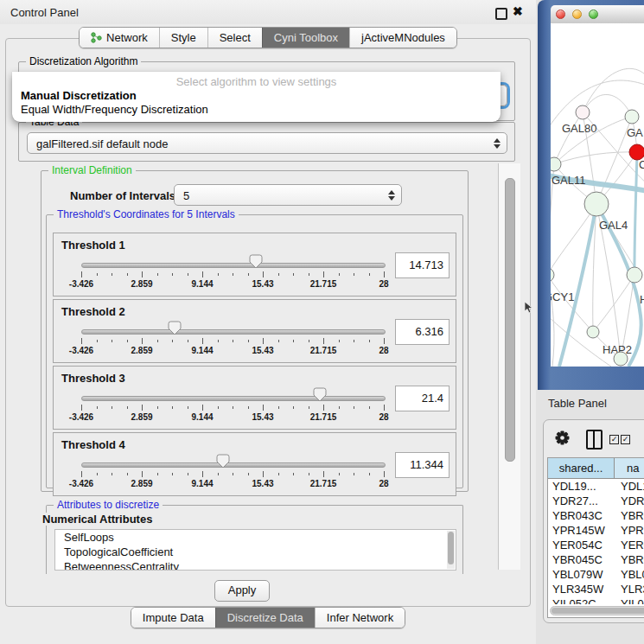  I want to click on tab-label: jActiveMNodules, so click(403, 38).